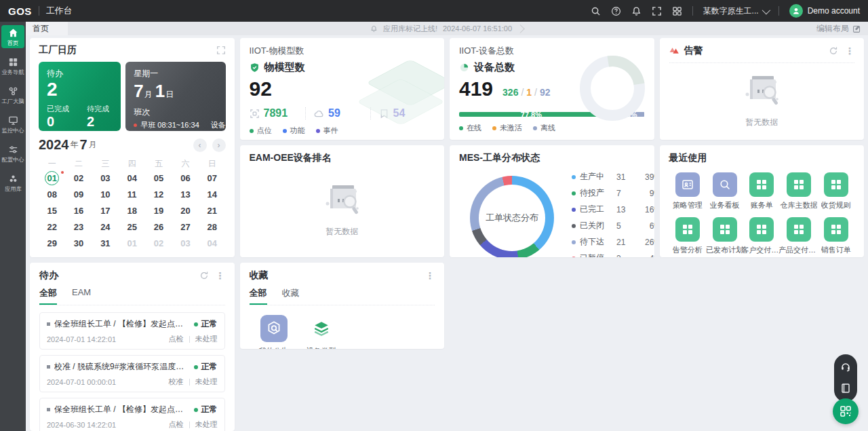  What do you see at coordinates (616, 11) in the screenshot?
I see `help-icon` at bounding box center [616, 11].